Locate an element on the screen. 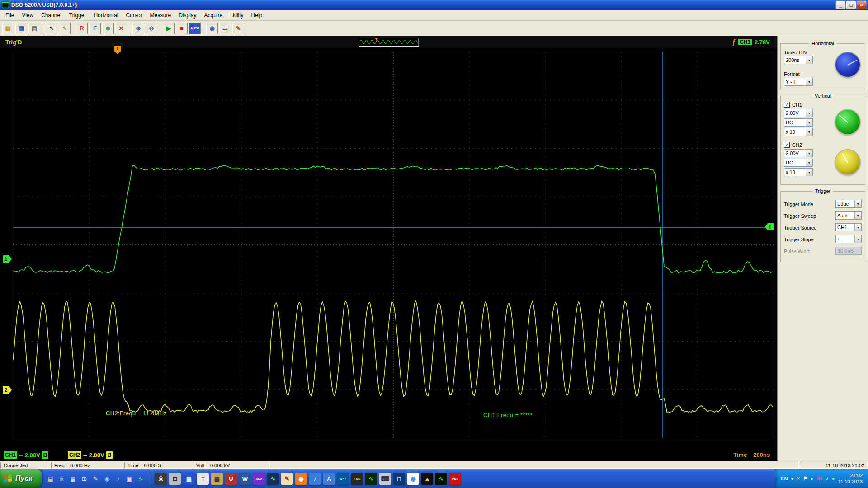 This screenshot has height=488, width=868. system-pointer-button: ↖ is located at coordinates (65, 28).